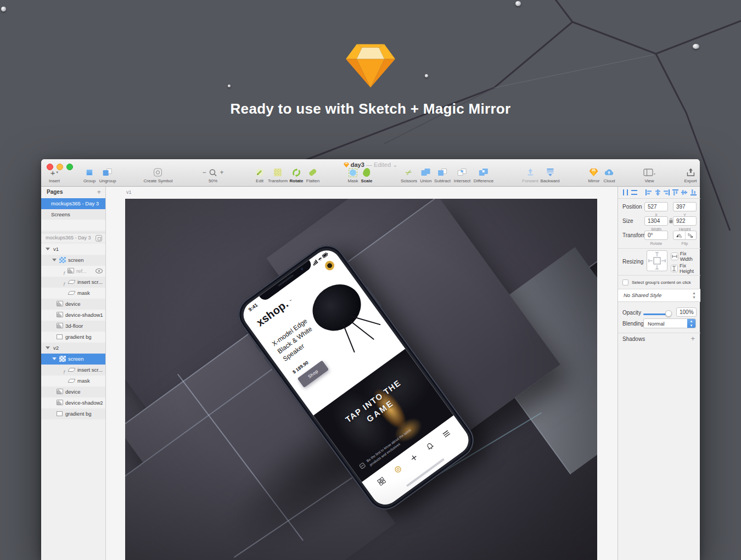 The height and width of the screenshot is (560, 741). Describe the element at coordinates (691, 235) in the screenshot. I see `flip-vertical-button` at that location.